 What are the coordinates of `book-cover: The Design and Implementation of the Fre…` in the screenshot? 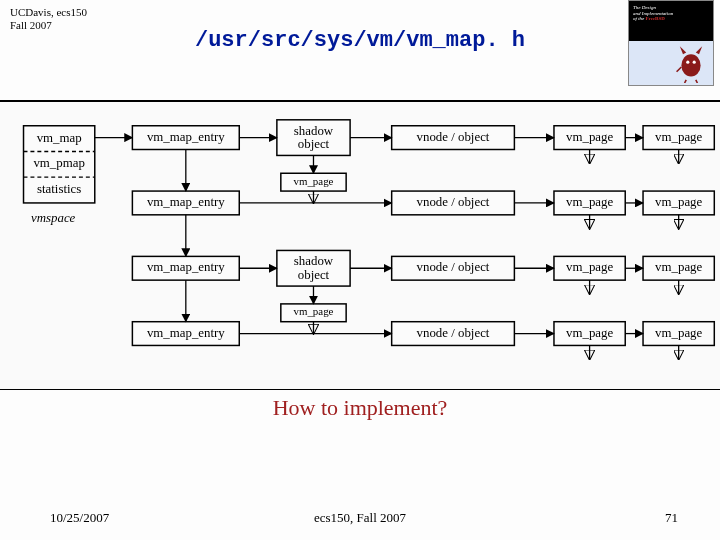 It's located at (671, 43).